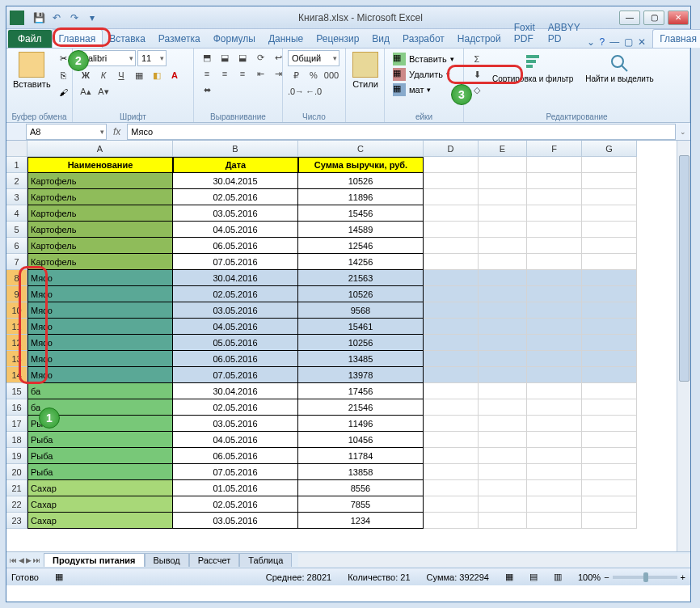 This screenshot has width=700, height=608. What do you see at coordinates (361, 197) in the screenshot?
I see `cell: 11896` at bounding box center [361, 197].